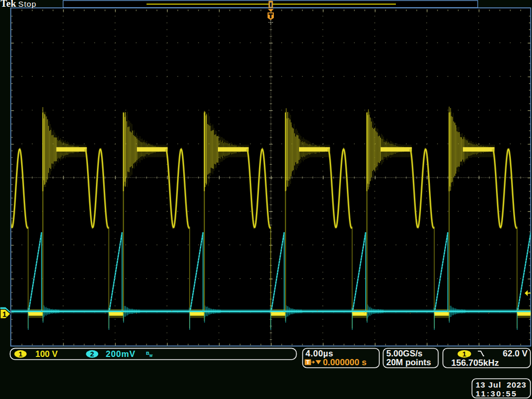  I want to click on svg-text: Stop, so click(27, 4).